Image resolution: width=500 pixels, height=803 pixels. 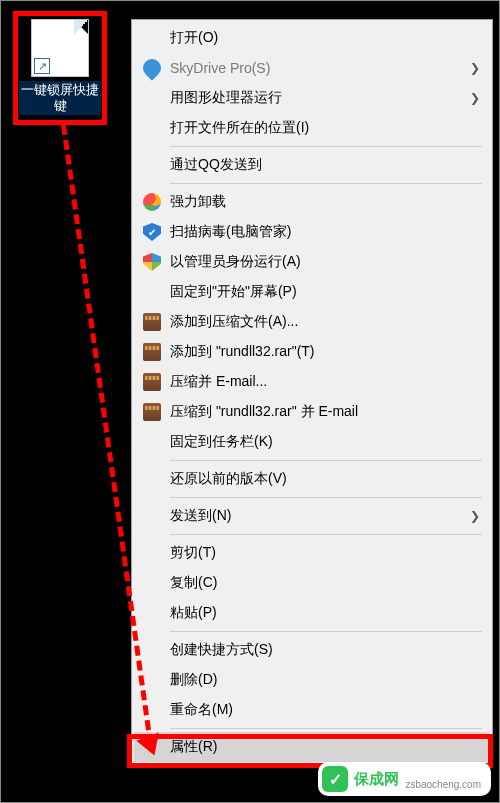 I want to click on menu-item-cut: 剪切(T), so click(x=312, y=553).